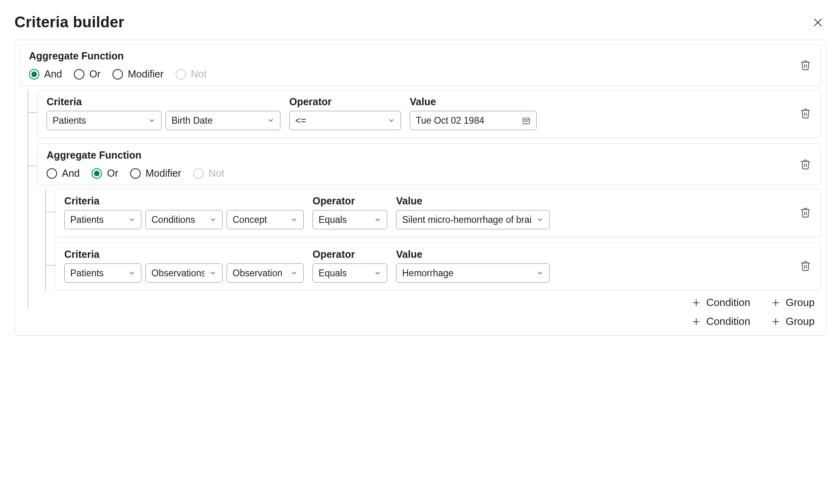 The image size is (840, 504). Describe the element at coordinates (191, 74) in the screenshot. I see `root-radio-not: Not` at that location.